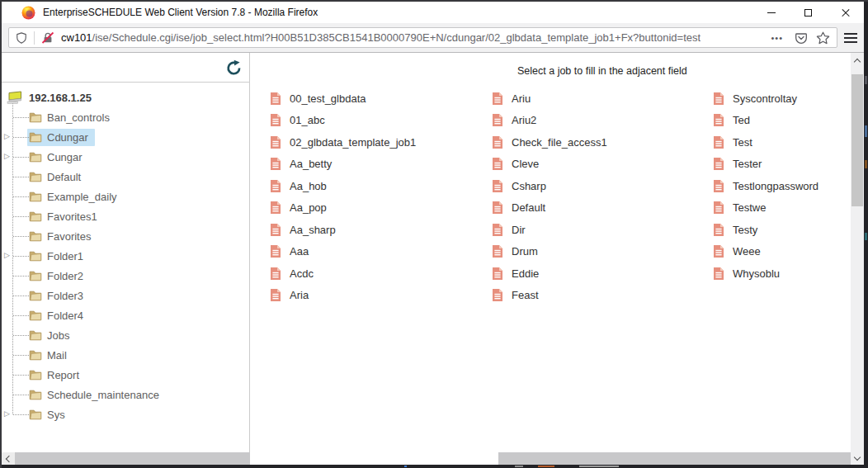 This screenshot has width=868, height=468. Describe the element at coordinates (766, 142) in the screenshot. I see `job-item: Test` at that location.